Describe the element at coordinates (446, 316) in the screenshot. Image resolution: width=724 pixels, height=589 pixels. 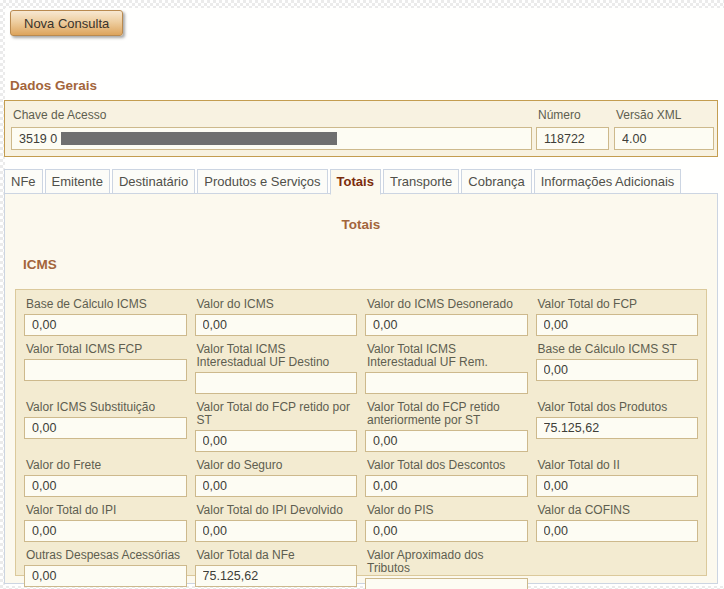
I see `field-valor-do-icms-desonerado: Valor do ICMS Desonerado` at that location.